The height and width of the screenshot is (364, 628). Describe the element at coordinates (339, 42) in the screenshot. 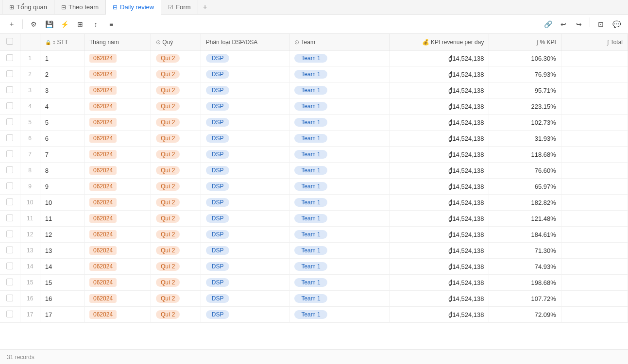

I see `th-team: ⊙ Team` at that location.